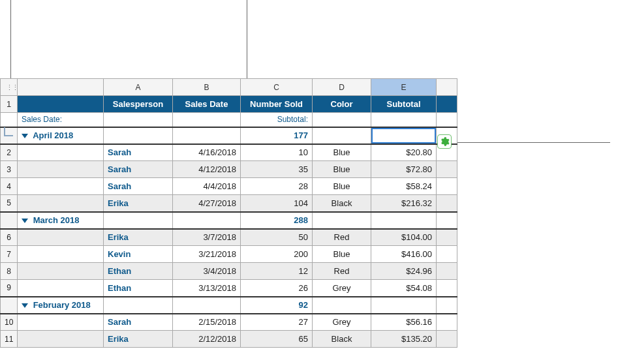  What do you see at coordinates (229, 220) in the screenshot?
I see `group-row-march: March 2018 288` at bounding box center [229, 220].